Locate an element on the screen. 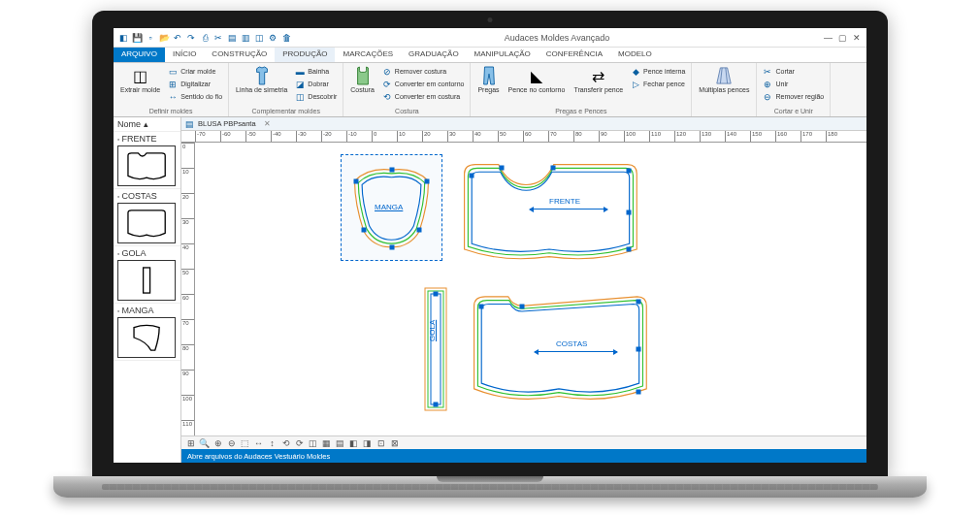 The image size is (980, 516). tool-icon: ▥ is located at coordinates (245, 38).